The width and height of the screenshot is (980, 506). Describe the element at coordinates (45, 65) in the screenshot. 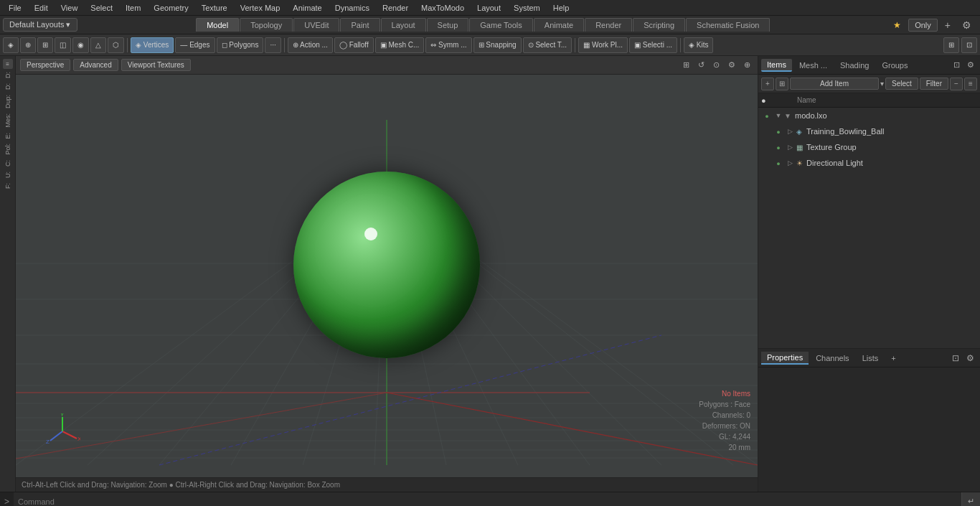

I see `viewport-perspective-tab: Perspective` at that location.